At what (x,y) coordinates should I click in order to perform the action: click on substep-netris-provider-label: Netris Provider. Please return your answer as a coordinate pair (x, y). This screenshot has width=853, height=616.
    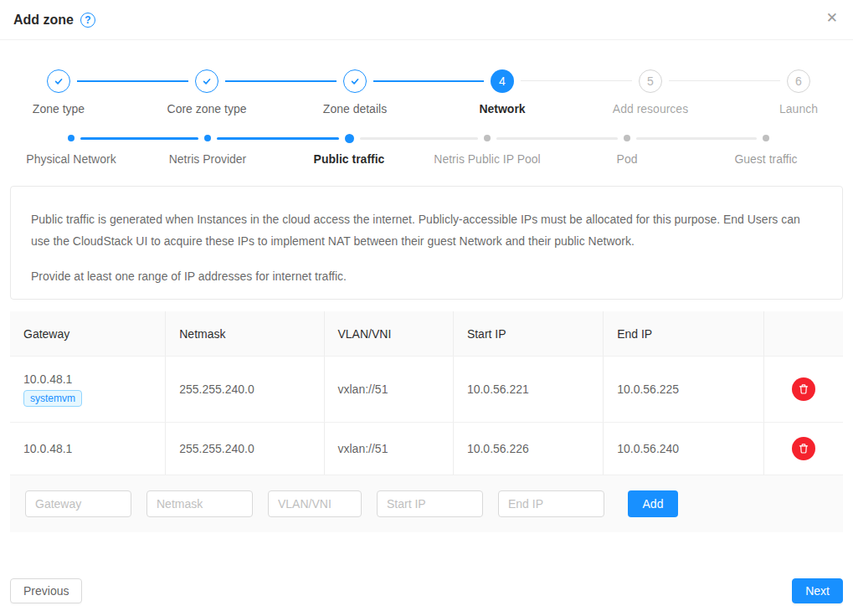
    Looking at the image, I should click on (208, 159).